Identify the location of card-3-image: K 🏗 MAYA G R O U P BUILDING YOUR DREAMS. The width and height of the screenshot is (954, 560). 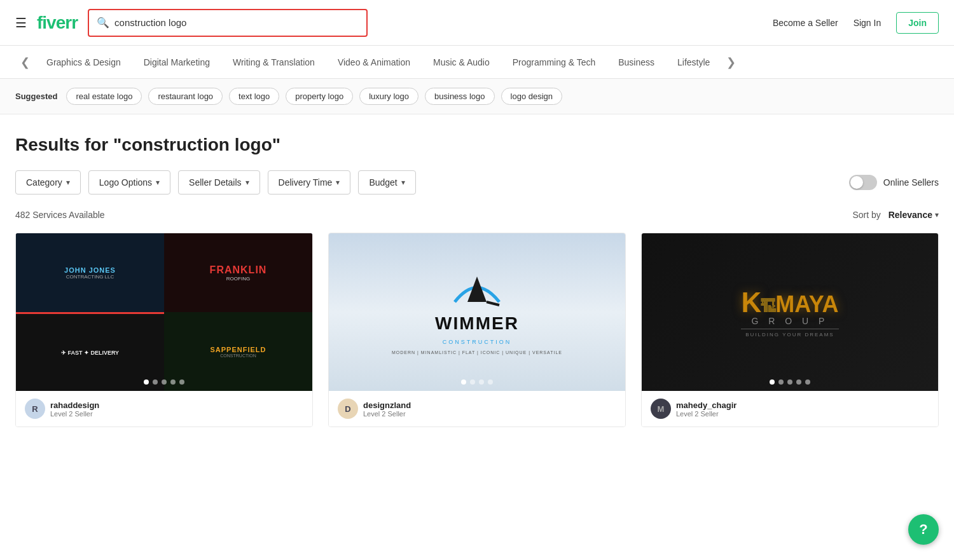
(790, 312).